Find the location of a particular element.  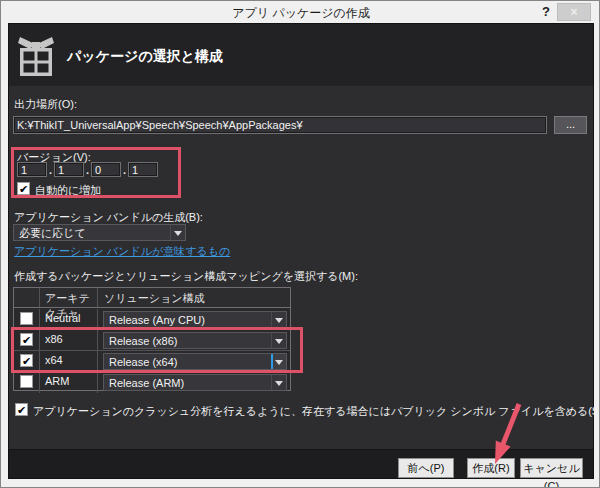

version-major-input is located at coordinates (32, 170).